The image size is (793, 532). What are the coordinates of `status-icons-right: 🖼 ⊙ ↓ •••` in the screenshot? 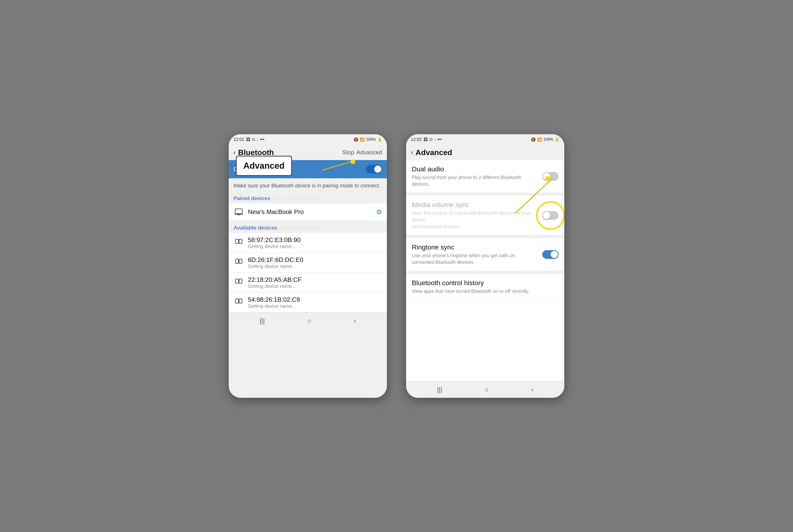 It's located at (433, 139).